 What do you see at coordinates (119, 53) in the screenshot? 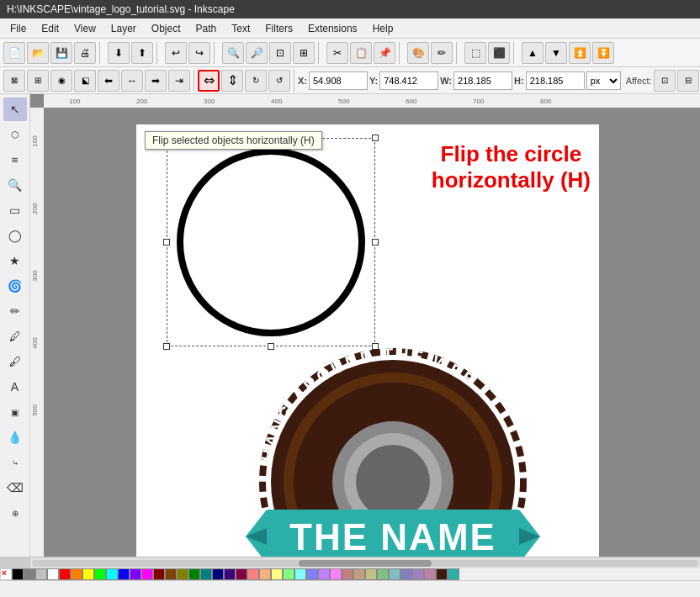
I see `import-btn: ⬇` at bounding box center [119, 53].